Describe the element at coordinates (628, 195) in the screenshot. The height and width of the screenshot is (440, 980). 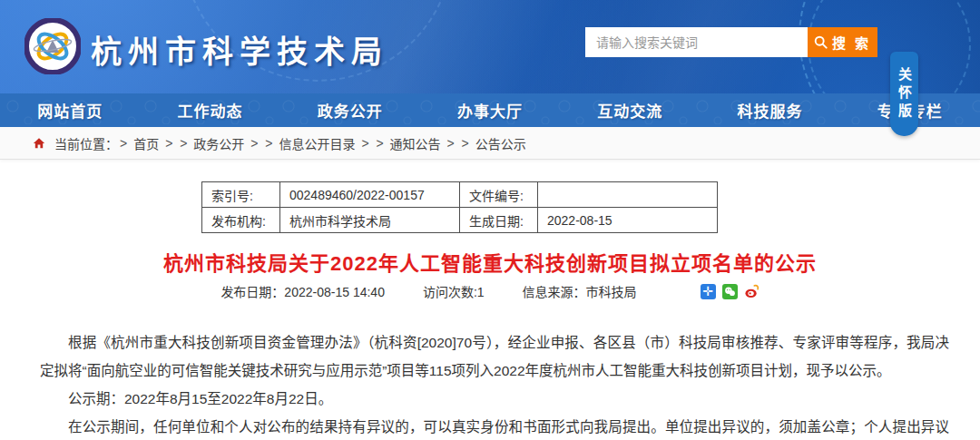
I see `file-number-value` at that location.